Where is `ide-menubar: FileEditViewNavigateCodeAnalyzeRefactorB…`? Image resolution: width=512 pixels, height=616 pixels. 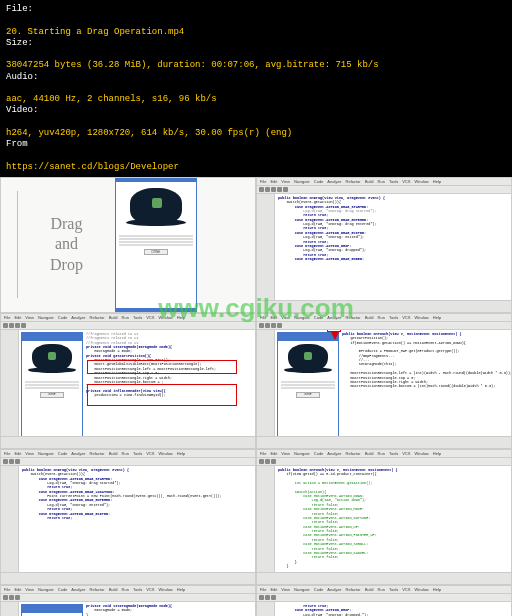 ide-menubar: FileEditViewNavigateCodeAnalyzeRefactorB… is located at coordinates (384, 182).